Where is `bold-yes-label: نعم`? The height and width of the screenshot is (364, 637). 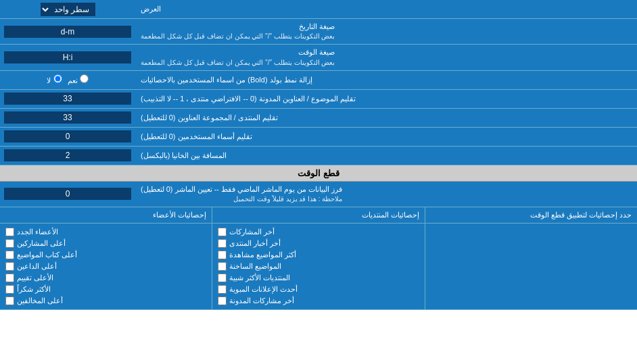
bold-yes-label: نعم is located at coordinates (78, 80).